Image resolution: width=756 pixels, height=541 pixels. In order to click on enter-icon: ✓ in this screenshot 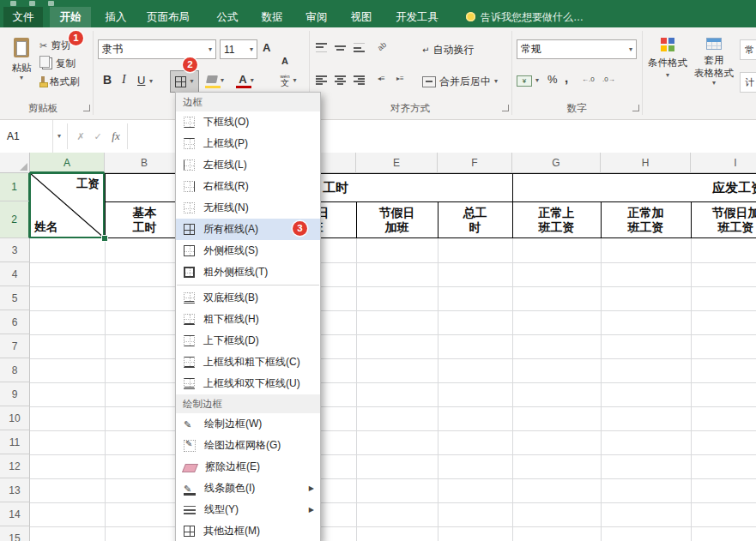, I will do `click(98, 136)`.